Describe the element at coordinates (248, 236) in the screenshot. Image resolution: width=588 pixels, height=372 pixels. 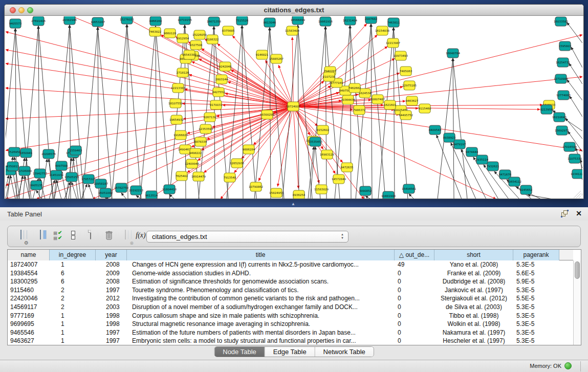
I see `table-source-dropdown: citations_edges.txt ▲▼` at that location.